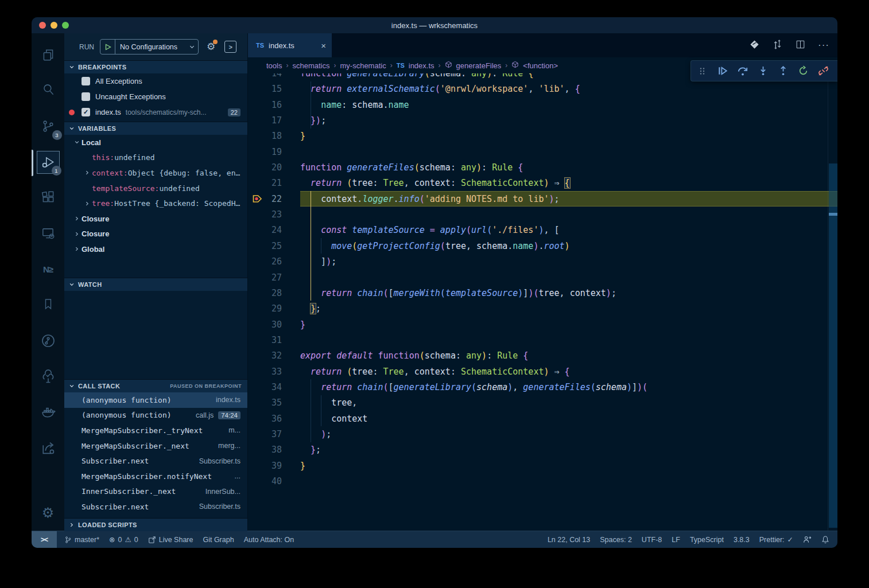  What do you see at coordinates (652, 540) in the screenshot?
I see `encoding-status: UTF-8` at bounding box center [652, 540].